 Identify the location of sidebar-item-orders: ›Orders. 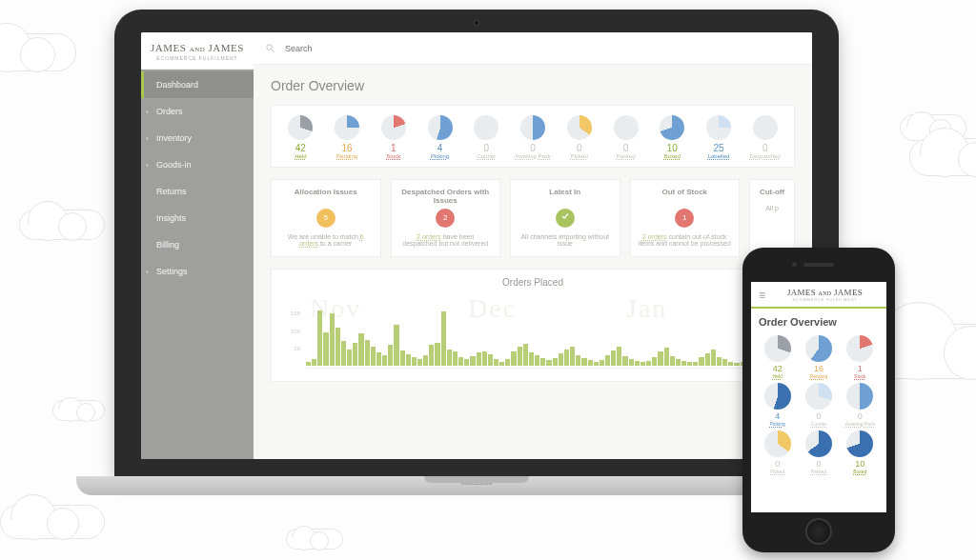
(197, 111).